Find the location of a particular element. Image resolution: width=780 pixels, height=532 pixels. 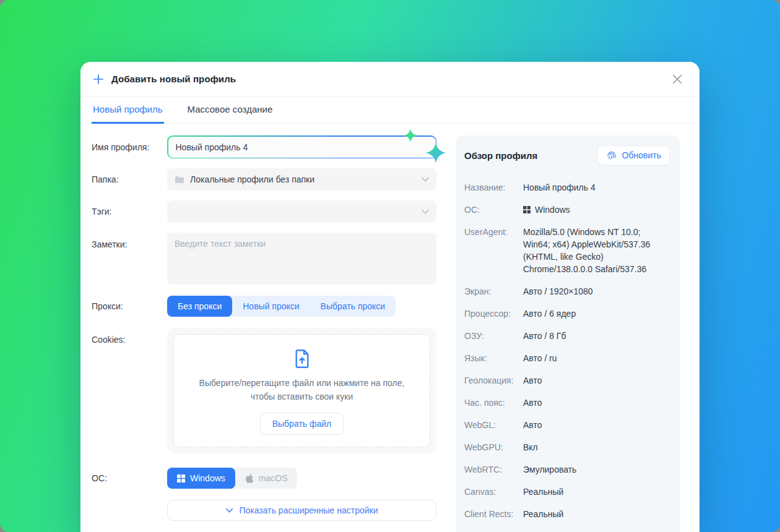

cookies-dropzone-outer: Выберите/перетащите файл или нажмите на … is located at coordinates (302, 391).